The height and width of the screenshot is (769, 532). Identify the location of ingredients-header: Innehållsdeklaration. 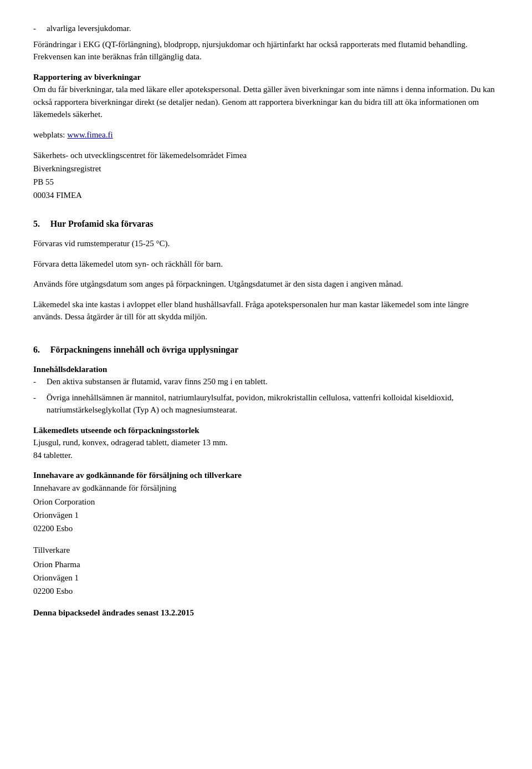
(266, 369).